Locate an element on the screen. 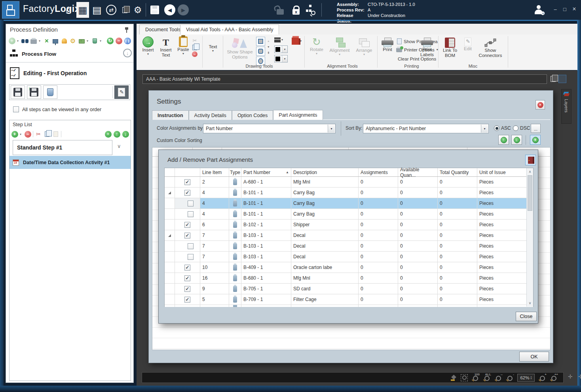 The image size is (581, 392). col-part-number: Part Number▲ is located at coordinates (266, 172).